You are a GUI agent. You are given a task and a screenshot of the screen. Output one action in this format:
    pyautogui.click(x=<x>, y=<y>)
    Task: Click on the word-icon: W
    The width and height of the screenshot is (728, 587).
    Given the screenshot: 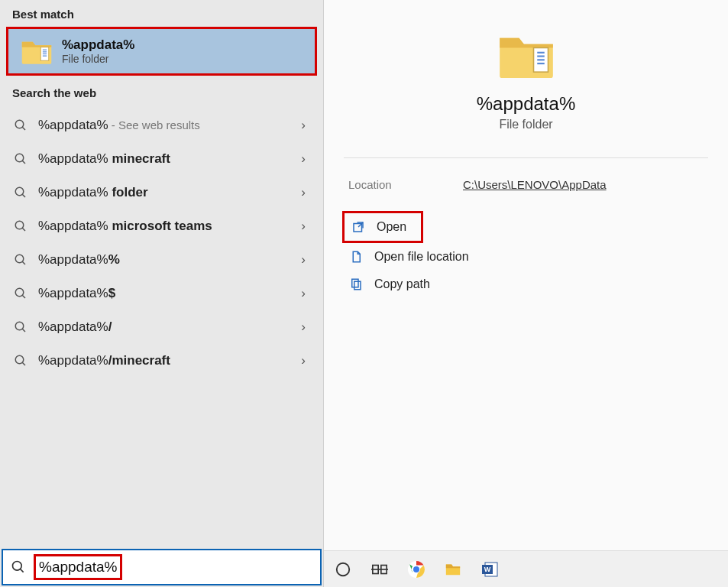 What is the action you would take?
    pyautogui.click(x=490, y=569)
    